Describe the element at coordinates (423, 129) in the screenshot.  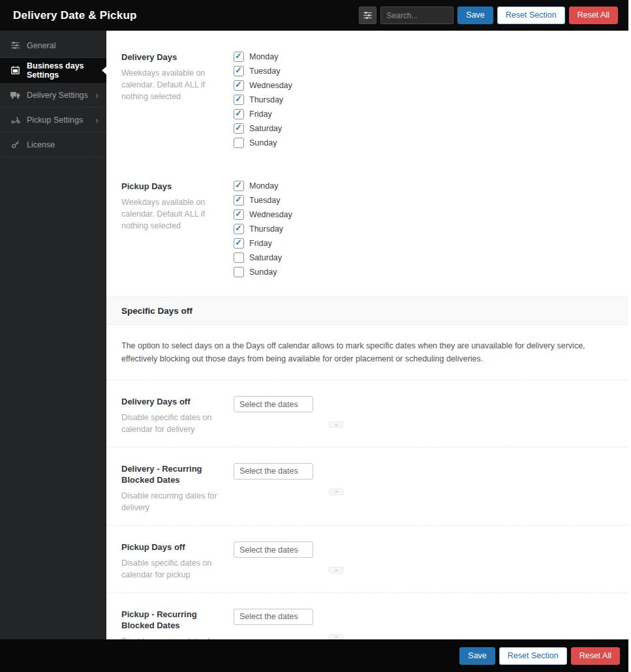
I see `delivery-day-saturday: Saturday` at that location.